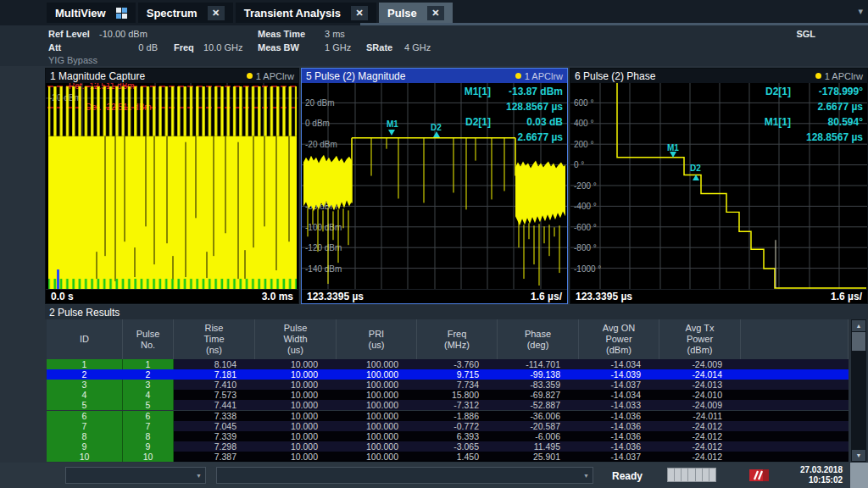 Image resolution: width=868 pixels, height=488 pixels. Describe the element at coordinates (306, 13) in the screenshot. I see `tab-transient-analysis: Transient Analysis✕` at that location.